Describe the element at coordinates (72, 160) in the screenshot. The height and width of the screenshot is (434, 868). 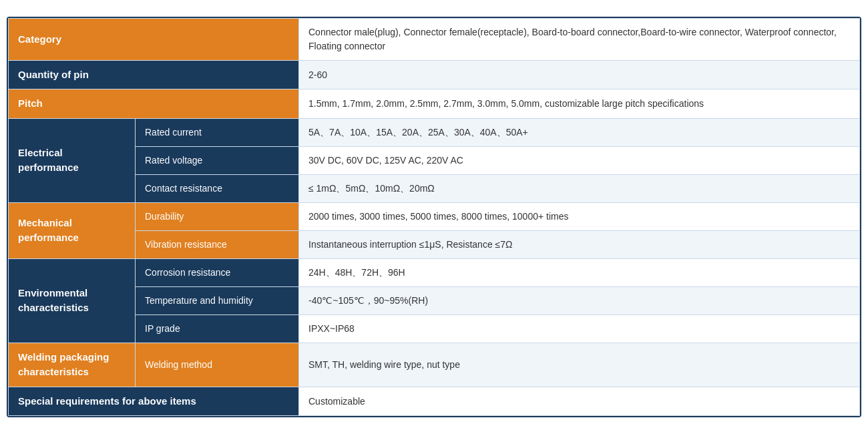
I see `main-label: Electrical performance` at that location.